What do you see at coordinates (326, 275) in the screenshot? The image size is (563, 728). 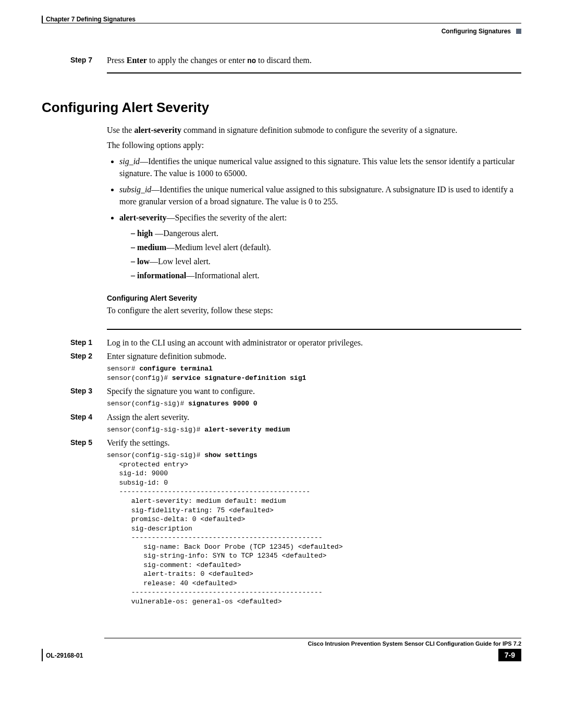 I see `list-item: informational—Informational alert.` at bounding box center [326, 275].